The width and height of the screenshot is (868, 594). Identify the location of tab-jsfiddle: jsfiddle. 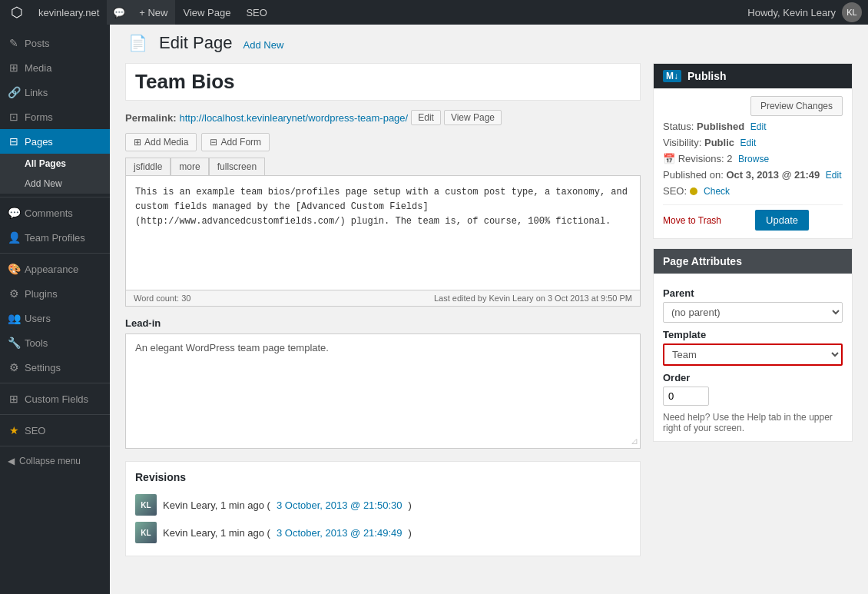
(147, 166).